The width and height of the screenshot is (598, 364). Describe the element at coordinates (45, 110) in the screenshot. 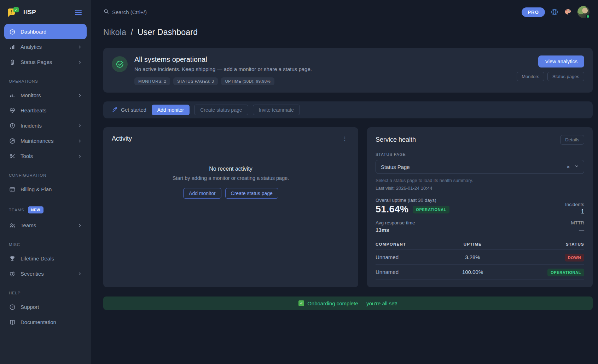

I see `sidebar-item-heartbeats: Heartbeats` at that location.